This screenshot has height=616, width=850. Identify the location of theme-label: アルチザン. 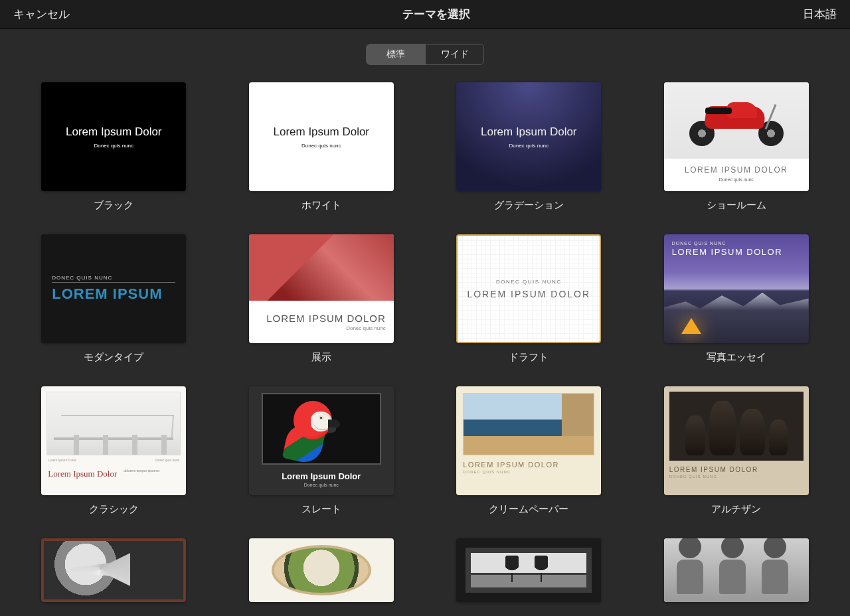
(736, 510).